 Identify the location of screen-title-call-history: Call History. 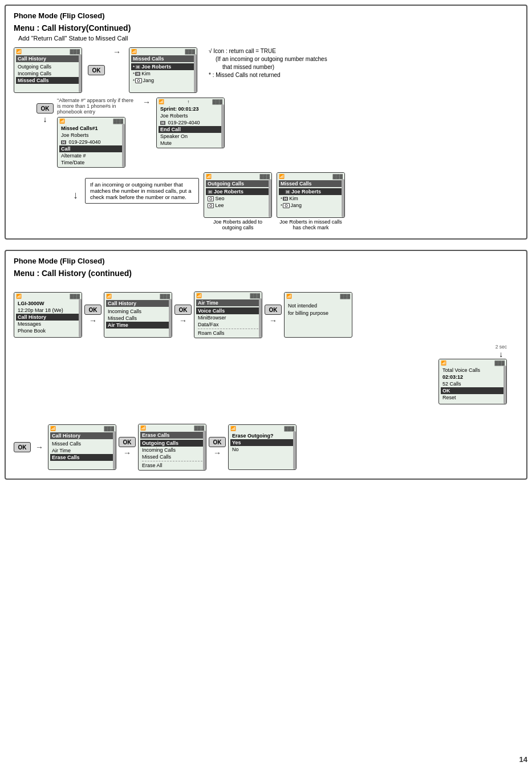
(48, 59).